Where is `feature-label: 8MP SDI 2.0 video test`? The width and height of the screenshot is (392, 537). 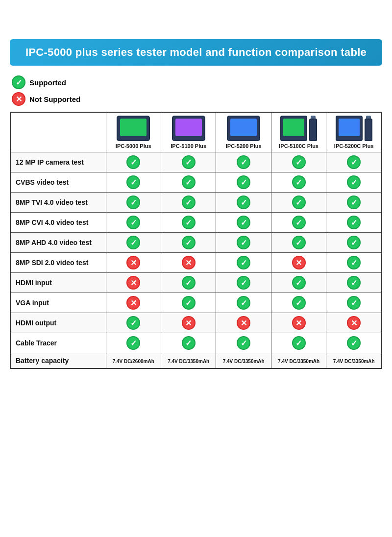
feature-label: 8MP SDI 2.0 video test is located at coordinates (58, 263).